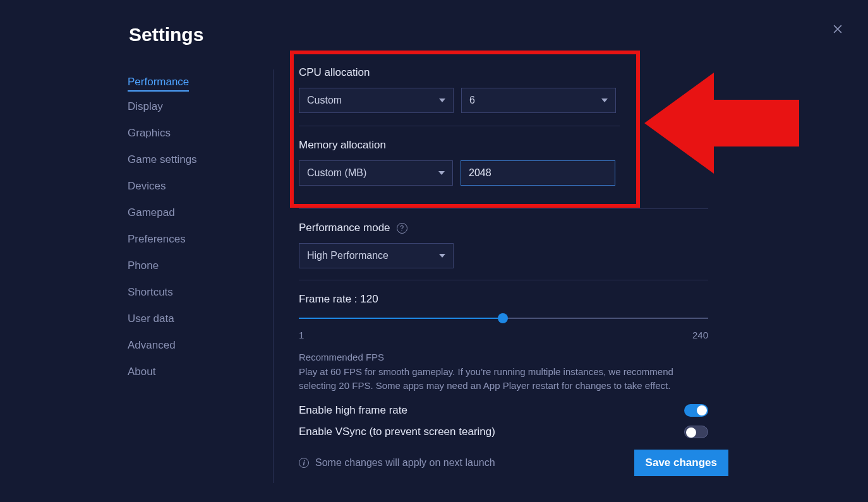 The height and width of the screenshot is (502, 868). Describe the element at coordinates (503, 357) in the screenshot. I see `recommended-fps-title: Recommended FPS` at that location.